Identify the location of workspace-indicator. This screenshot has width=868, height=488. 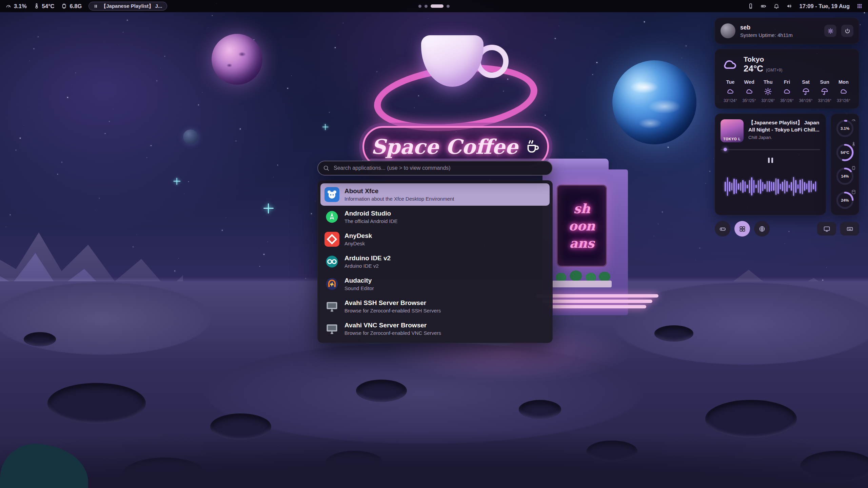
(434, 6).